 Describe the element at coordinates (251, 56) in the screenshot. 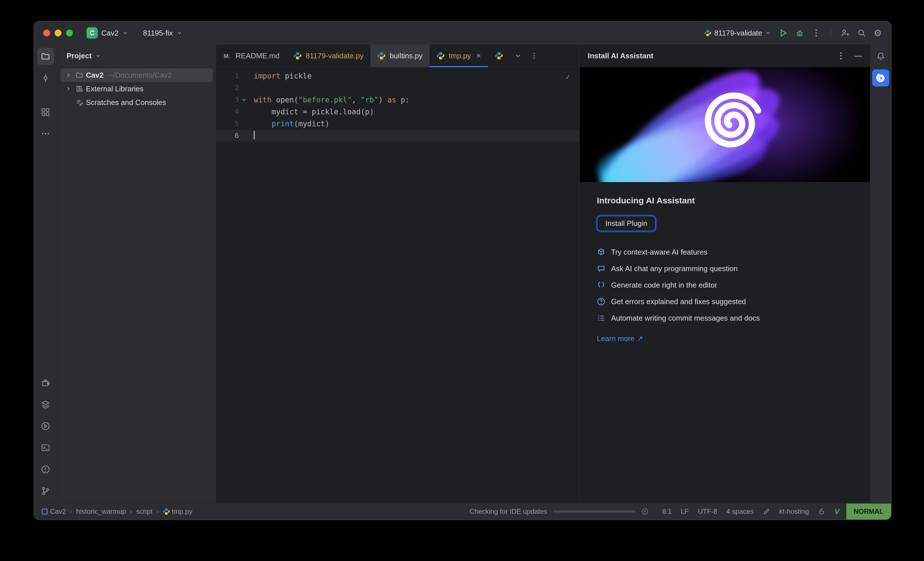

I see `tab-readme-md: M↓README.md` at that location.